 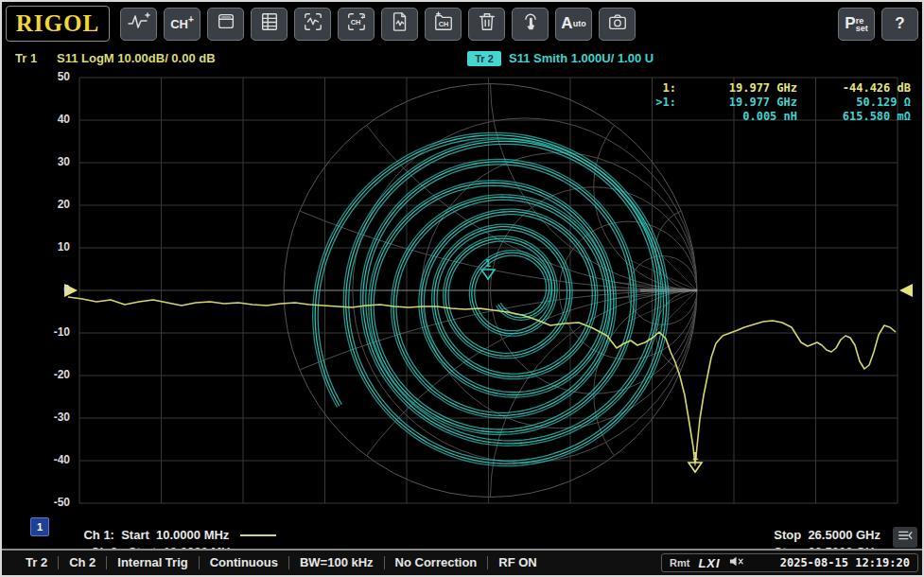 I want to click on camera-icon, so click(x=618, y=24).